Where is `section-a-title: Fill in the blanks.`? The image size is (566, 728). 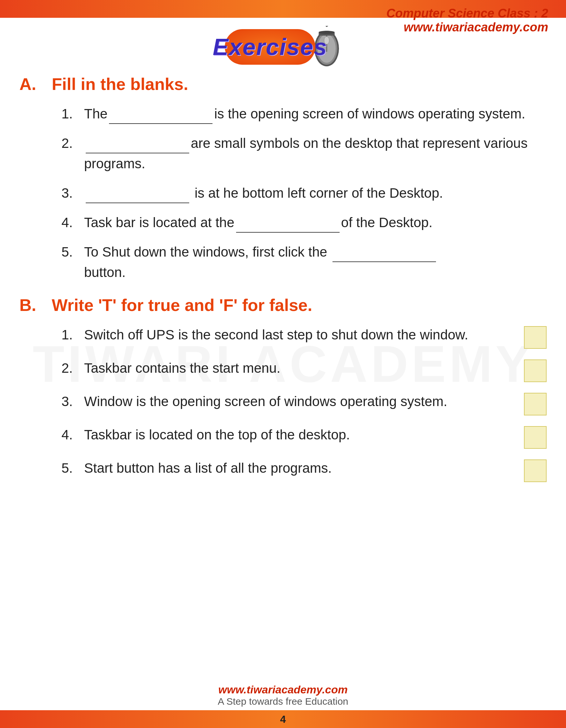
section-a-title: Fill in the blanks. is located at coordinates (120, 84).